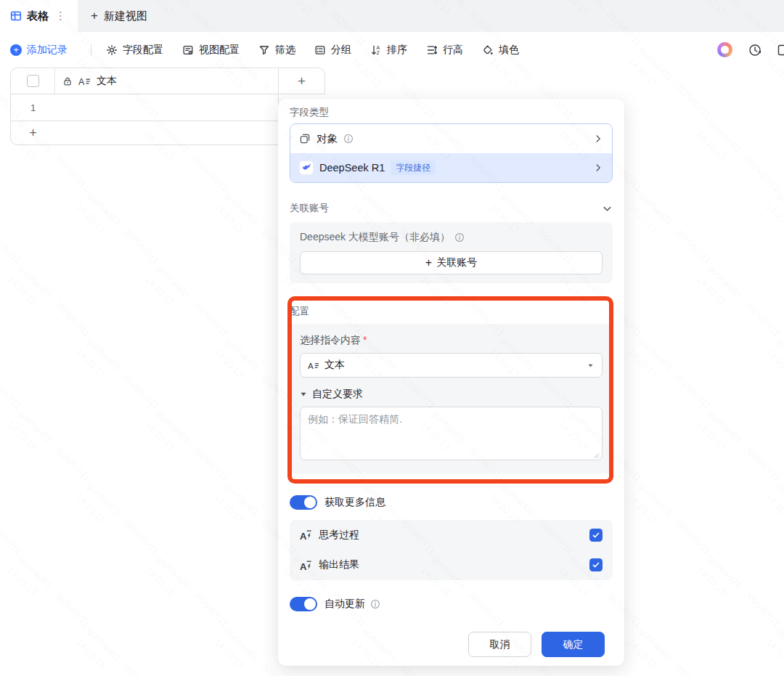  What do you see at coordinates (33, 81) in the screenshot?
I see `select-all-checkbox` at bounding box center [33, 81].